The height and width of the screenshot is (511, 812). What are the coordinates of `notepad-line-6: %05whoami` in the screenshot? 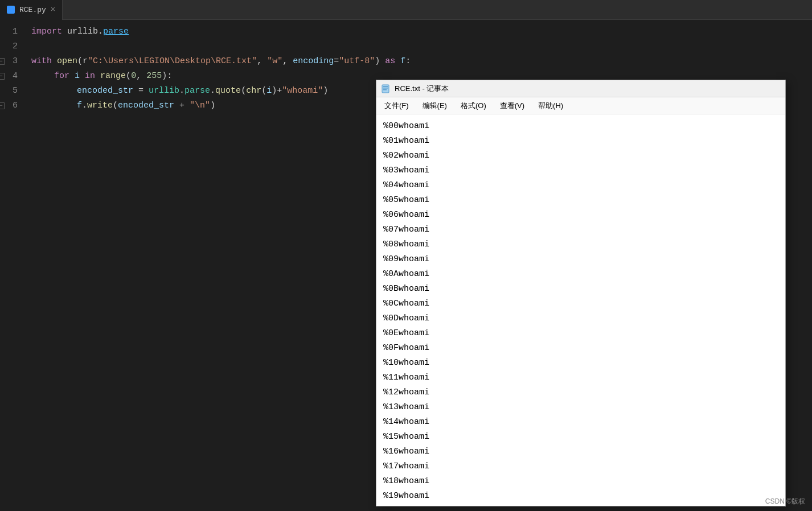 It's located at (581, 200).